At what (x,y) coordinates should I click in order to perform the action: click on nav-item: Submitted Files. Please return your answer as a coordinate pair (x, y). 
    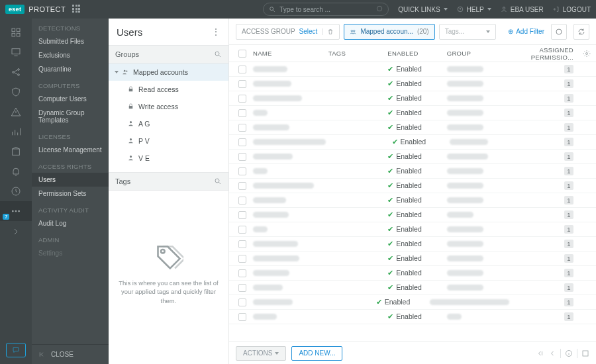
    Looking at the image, I should click on (70, 41).